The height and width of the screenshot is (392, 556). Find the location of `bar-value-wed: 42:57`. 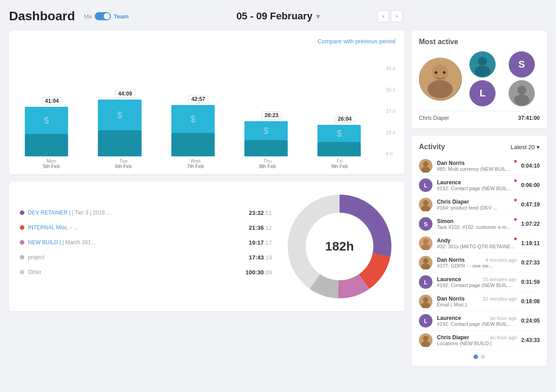

bar-value-wed: 42:57 is located at coordinates (198, 99).